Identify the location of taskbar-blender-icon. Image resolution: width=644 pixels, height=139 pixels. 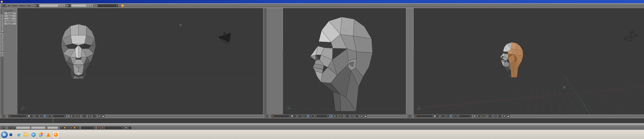
(56, 135).